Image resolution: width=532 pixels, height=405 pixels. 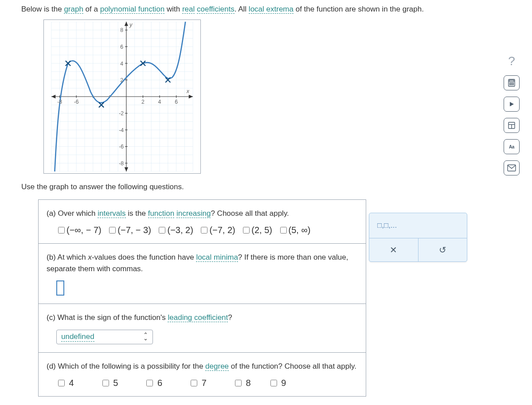 I want to click on local-minima-input, so click(x=60, y=288).